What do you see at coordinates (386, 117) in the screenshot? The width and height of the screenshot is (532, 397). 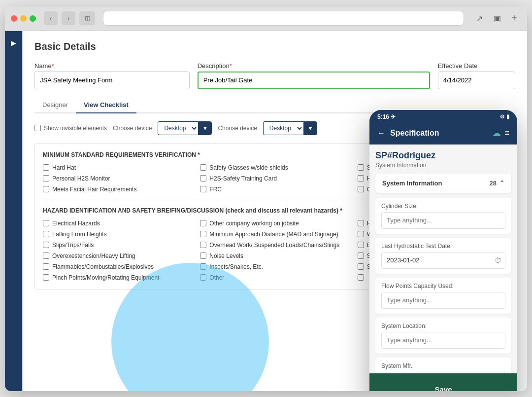 I see `phone-time: 5:16 ✈` at bounding box center [386, 117].